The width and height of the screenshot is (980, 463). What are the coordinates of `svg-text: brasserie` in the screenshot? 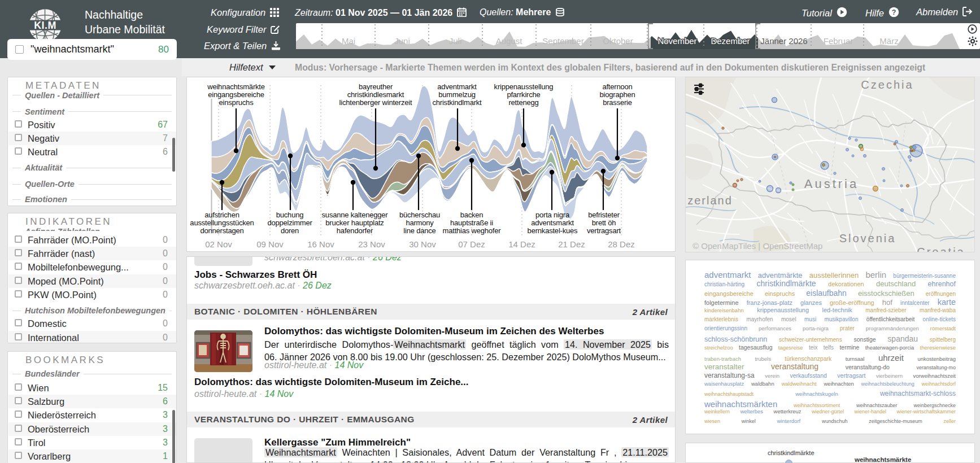 It's located at (617, 103).